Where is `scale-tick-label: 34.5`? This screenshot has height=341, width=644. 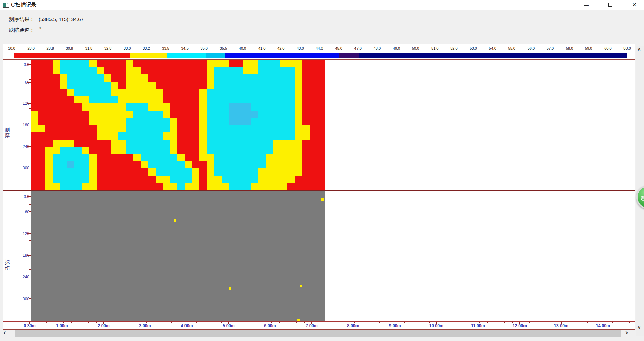
scale-tick-label: 34.5 is located at coordinates (184, 48).